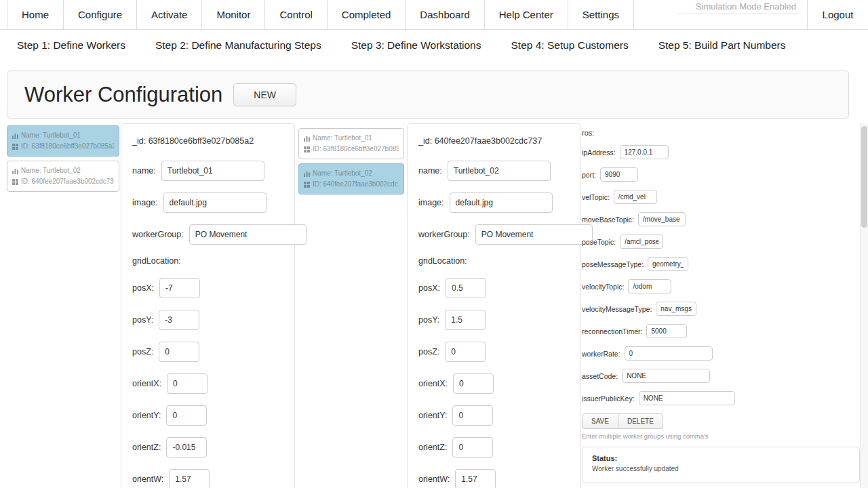  What do you see at coordinates (494, 141) in the screenshot?
I see `worker-id-label: _id: 640fee207faae3b002cdc737` at bounding box center [494, 141].